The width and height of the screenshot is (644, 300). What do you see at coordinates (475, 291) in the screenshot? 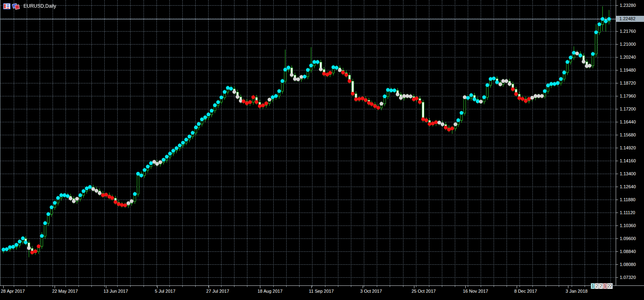
I see `date-axis-label: 16 Nov 2017` at bounding box center [475, 291].